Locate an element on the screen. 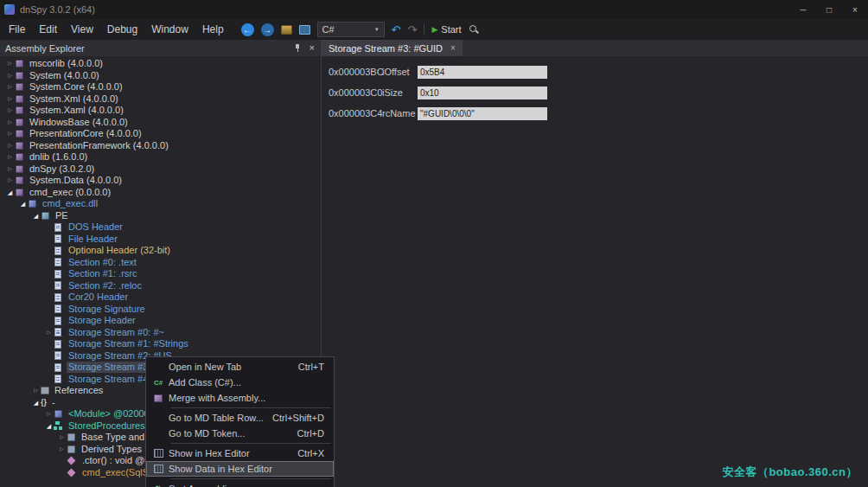  tree-item: Cor20 Header is located at coordinates (161, 298).